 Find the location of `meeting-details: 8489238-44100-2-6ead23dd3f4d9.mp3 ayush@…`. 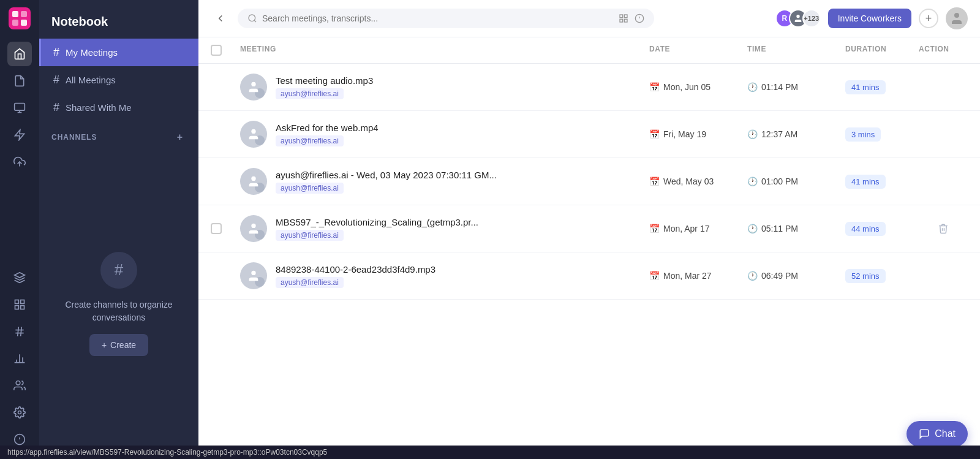

meeting-details: 8489238-44100-2-6ead23dd3f4d9.mp3 ayush@… is located at coordinates (355, 276).